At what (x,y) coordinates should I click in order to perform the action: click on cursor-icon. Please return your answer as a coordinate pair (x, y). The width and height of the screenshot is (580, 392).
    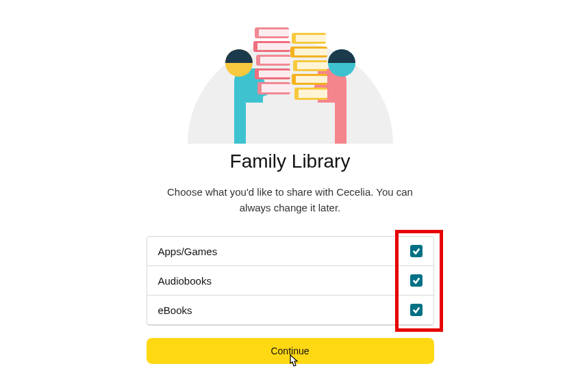
    Looking at the image, I should click on (293, 364).